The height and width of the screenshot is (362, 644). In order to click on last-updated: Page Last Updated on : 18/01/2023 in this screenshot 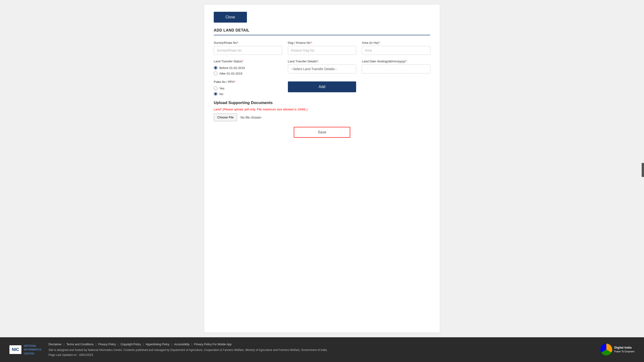, I will do `click(321, 355)`.